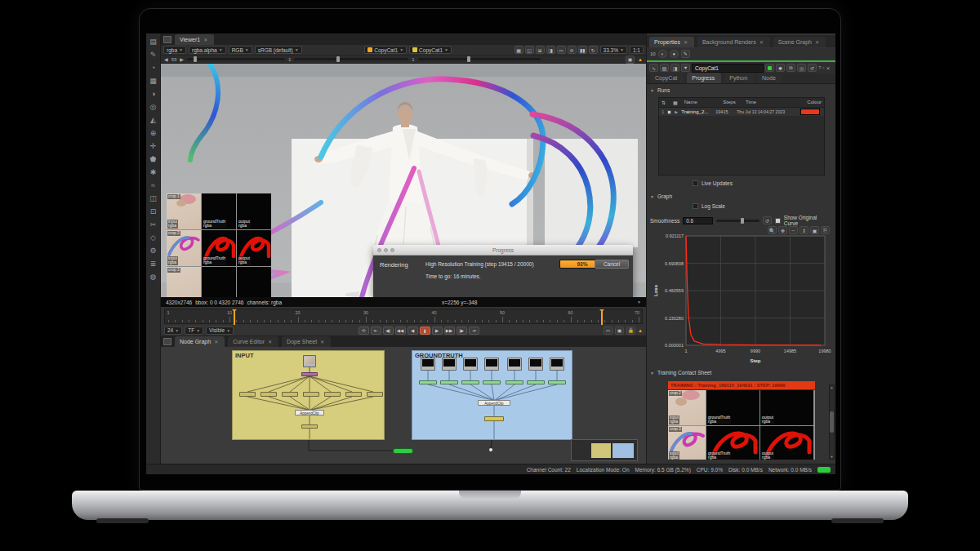 Image resolution: width=980 pixels, height=551 pixels. What do you see at coordinates (234, 317) in the screenshot?
I see `in-marker` at bounding box center [234, 317].